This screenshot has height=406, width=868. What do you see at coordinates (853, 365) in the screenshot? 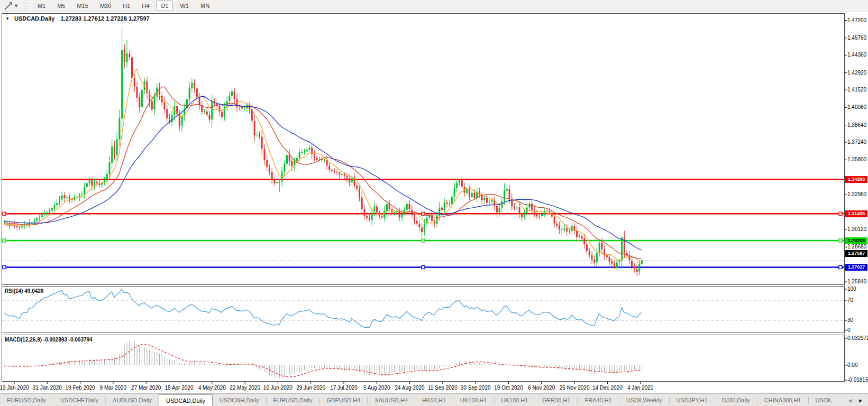
I see `macd-tick-label: 0.00` at bounding box center [853, 365].